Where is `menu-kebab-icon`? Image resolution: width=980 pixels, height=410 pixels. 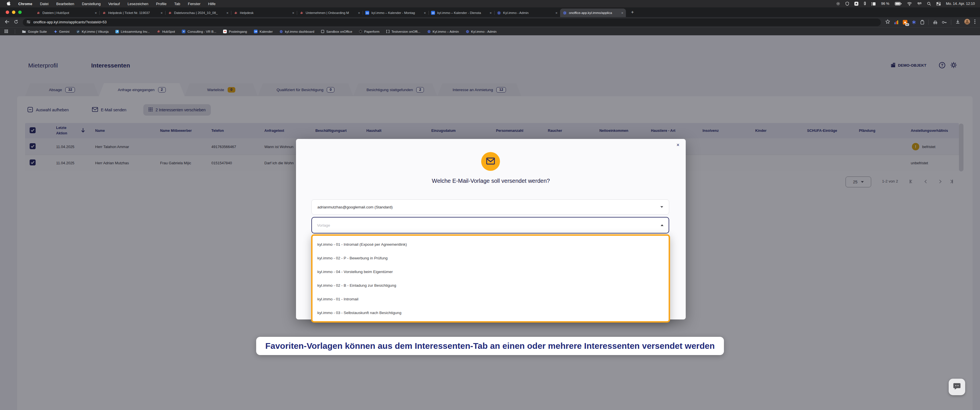 menu-kebab-icon is located at coordinates (975, 22).